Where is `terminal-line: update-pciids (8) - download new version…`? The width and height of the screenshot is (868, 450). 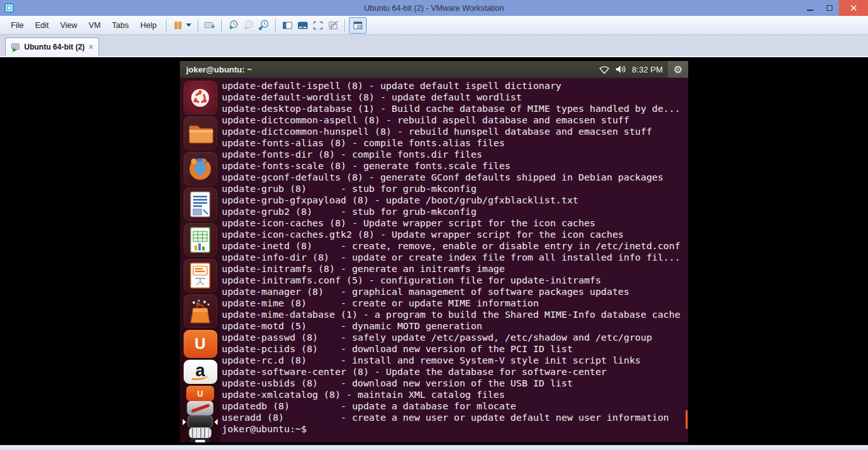 terminal-line: update-pciids (8) - download new version… is located at coordinates (455, 349).